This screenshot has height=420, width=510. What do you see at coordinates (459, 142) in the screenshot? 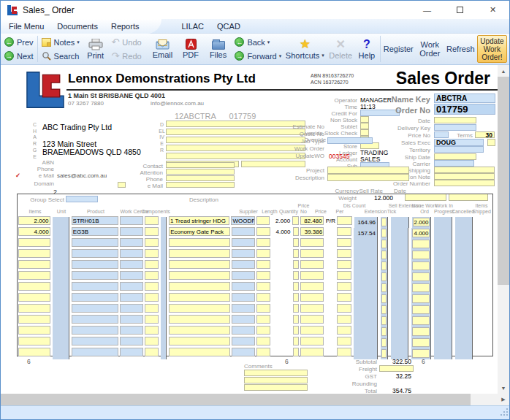
I see `sales-exec-field: DOUG` at bounding box center [459, 142].